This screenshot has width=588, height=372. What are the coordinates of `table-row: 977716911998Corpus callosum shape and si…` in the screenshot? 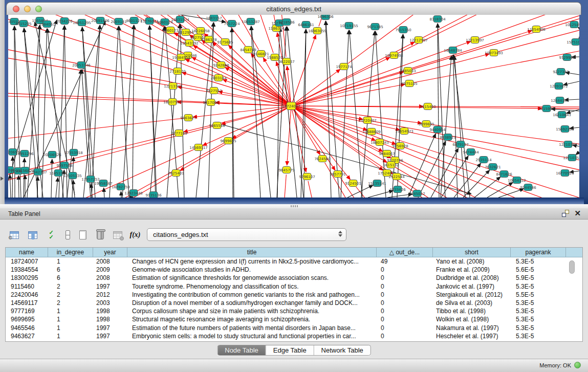 It's located at (294, 311).